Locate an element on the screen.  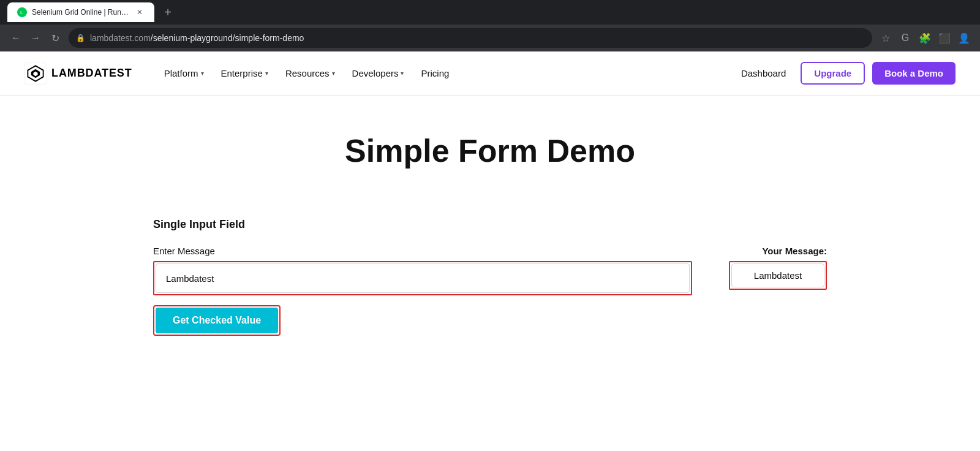
book-demo-button: Book a Demo is located at coordinates (914, 74).